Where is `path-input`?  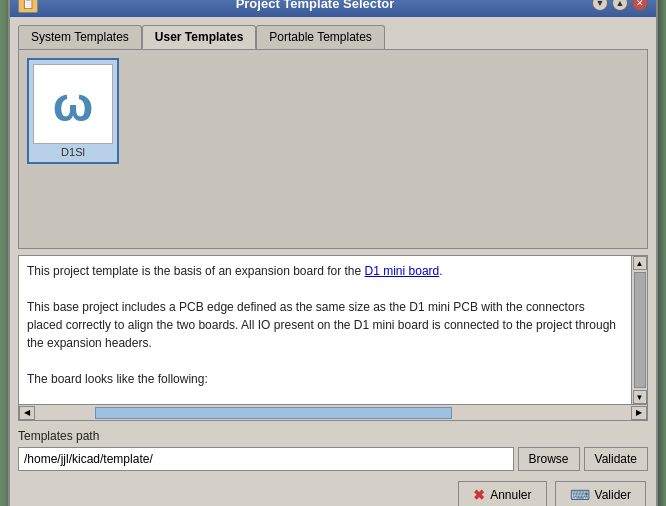
path-input is located at coordinates (266, 459).